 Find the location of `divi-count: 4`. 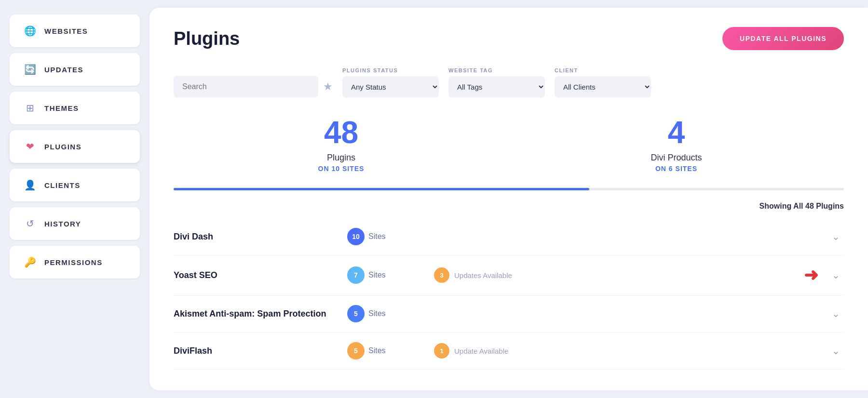

divi-count: 4 is located at coordinates (677, 133).